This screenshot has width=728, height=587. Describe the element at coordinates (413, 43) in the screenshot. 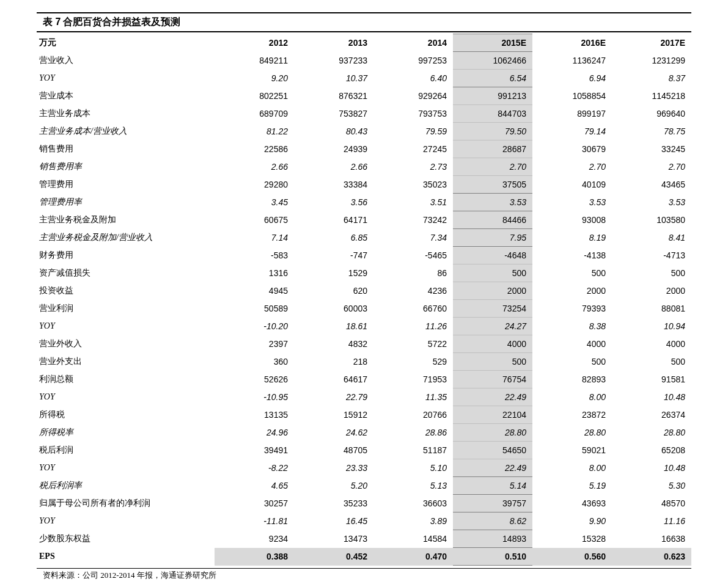

I see `col-2014: 2014` at that location.